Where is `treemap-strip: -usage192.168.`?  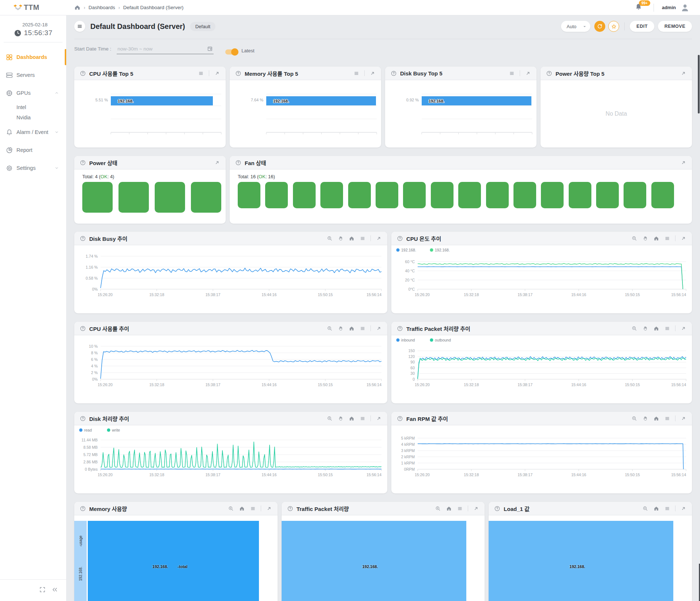 treemap-strip: -usage192.168. is located at coordinates (80, 561).